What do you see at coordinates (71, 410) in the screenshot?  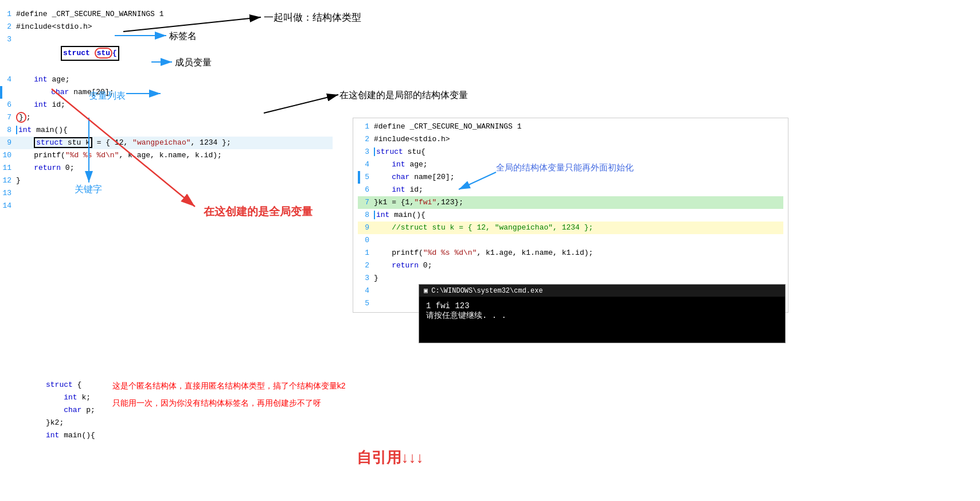 I see `line-content: char p;` at bounding box center [71, 410].